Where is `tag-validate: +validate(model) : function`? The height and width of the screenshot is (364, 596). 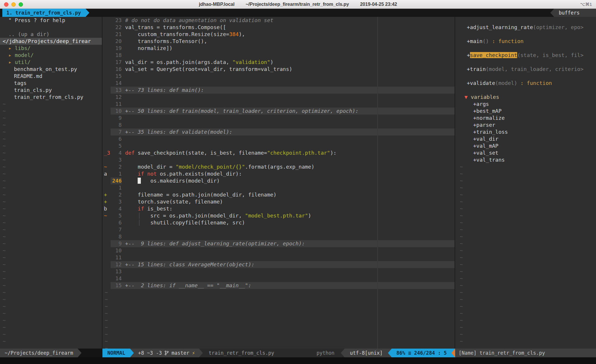
tag-validate: +validate(model) : function is located at coordinates (526, 83).